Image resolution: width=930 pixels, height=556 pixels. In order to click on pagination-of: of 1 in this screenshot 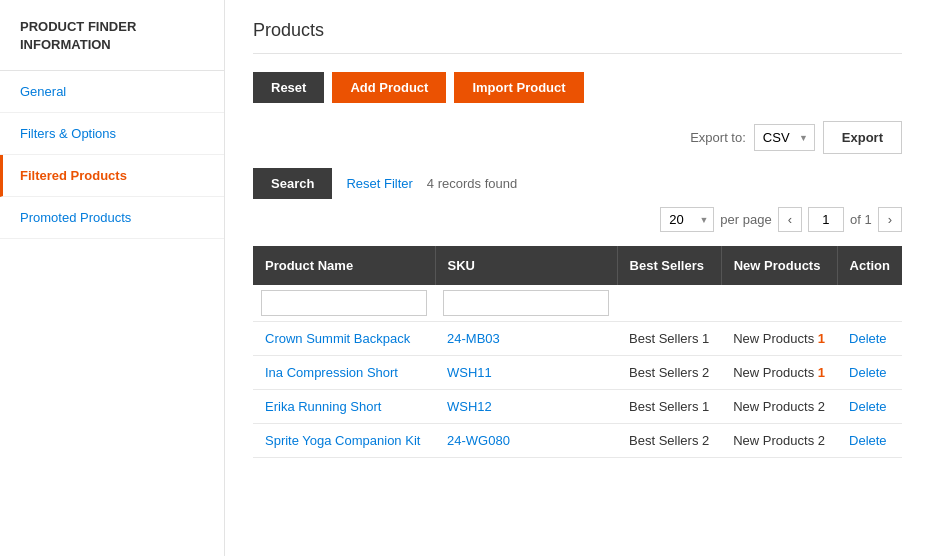, I will do `click(861, 220)`.